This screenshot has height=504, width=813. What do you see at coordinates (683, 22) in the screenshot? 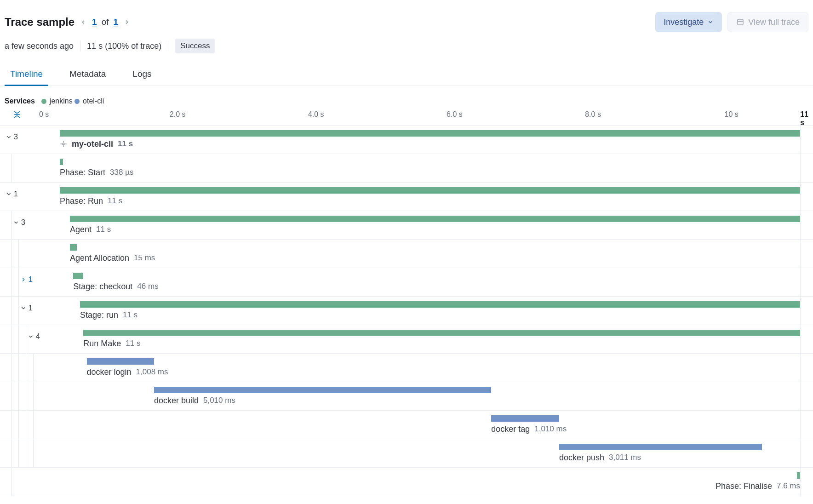
I see `investigate-label: Investigate` at bounding box center [683, 22].